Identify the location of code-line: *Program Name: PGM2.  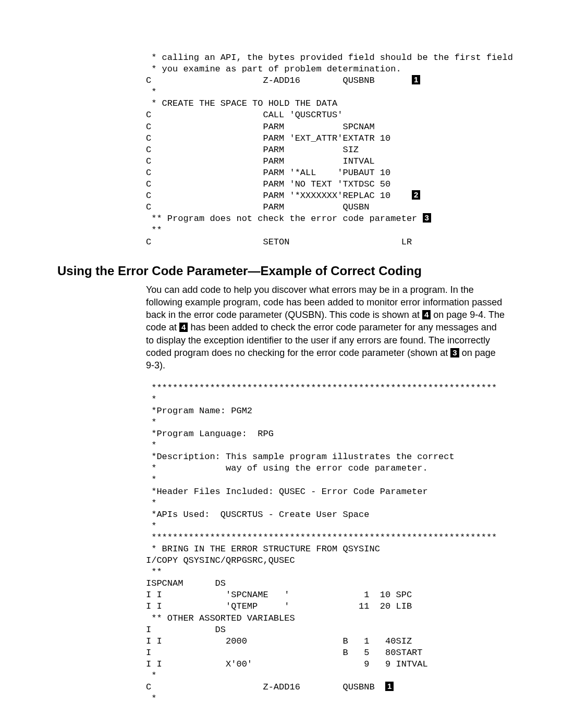
(199, 411).